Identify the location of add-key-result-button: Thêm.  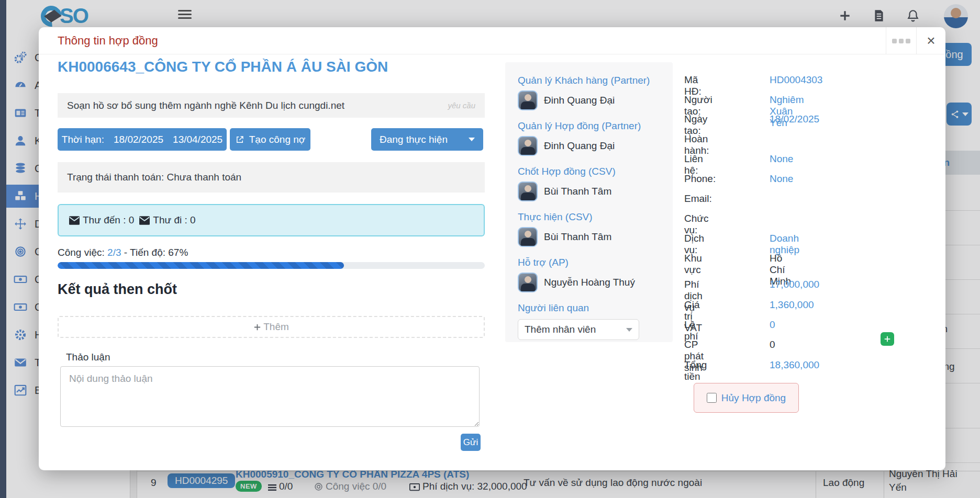
(271, 327).